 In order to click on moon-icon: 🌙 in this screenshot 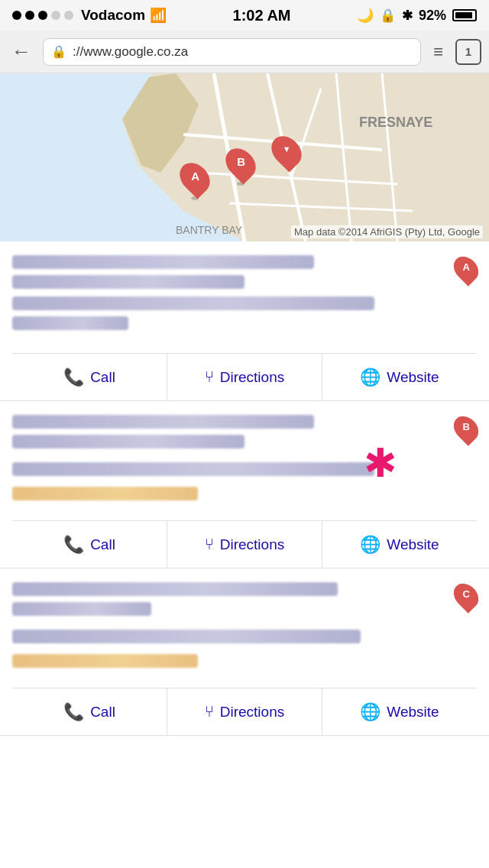, I will do `click(365, 15)`.